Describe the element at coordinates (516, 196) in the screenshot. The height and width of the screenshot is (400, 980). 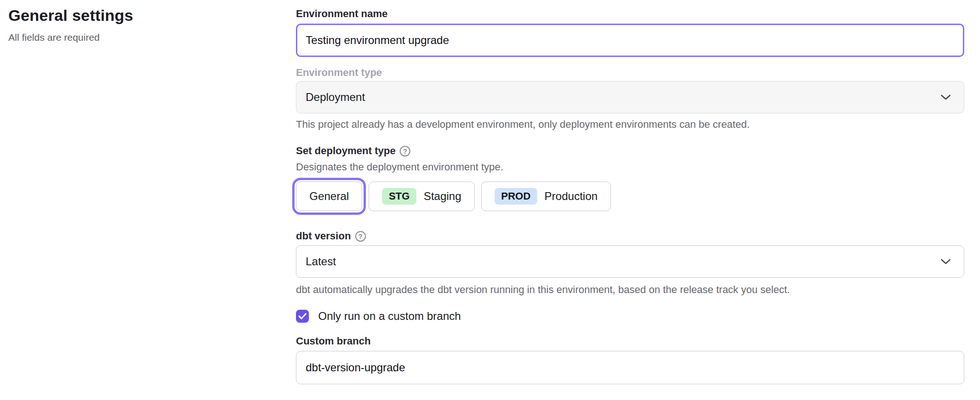
I see `production-badge: PROD` at that location.